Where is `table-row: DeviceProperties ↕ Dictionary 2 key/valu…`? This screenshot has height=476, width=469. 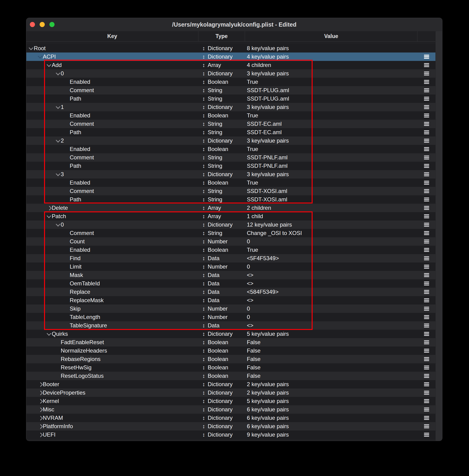 table-row: DeviceProperties ↕ Dictionary 2 key/valu… is located at coordinates (231, 393).